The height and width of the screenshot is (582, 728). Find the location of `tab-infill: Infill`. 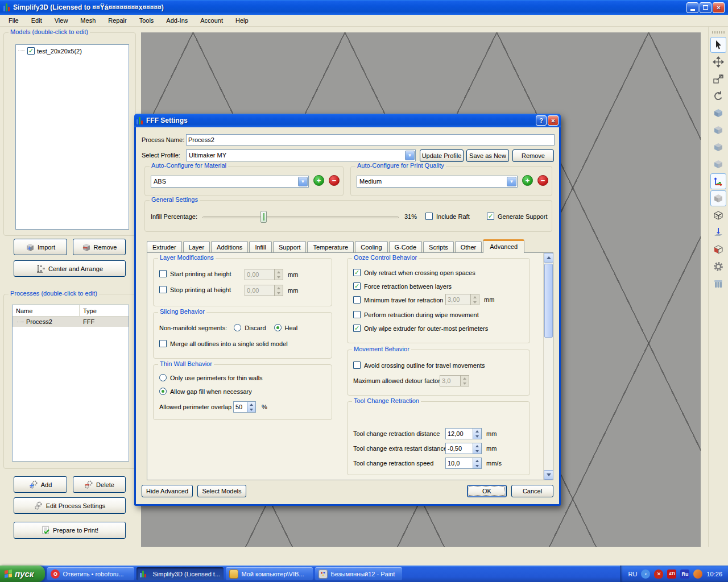

tab-infill: Infill is located at coordinates (260, 247).